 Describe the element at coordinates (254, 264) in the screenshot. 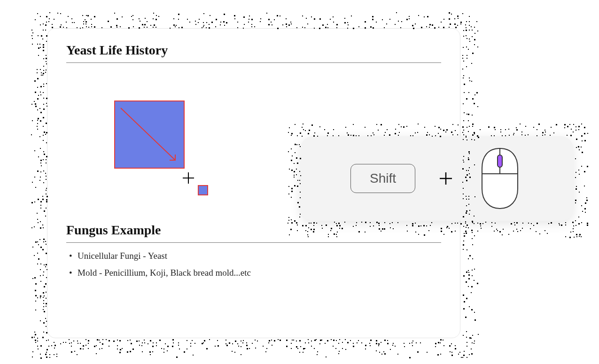

I see `bullet-list: Unicellular Fungi - Yeast Mold - Penicil…` at that location.